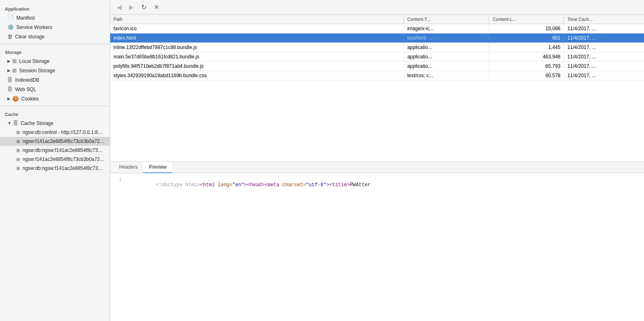  What do you see at coordinates (128, 167) in the screenshot?
I see `tab-headers: Headers` at bounding box center [128, 167].